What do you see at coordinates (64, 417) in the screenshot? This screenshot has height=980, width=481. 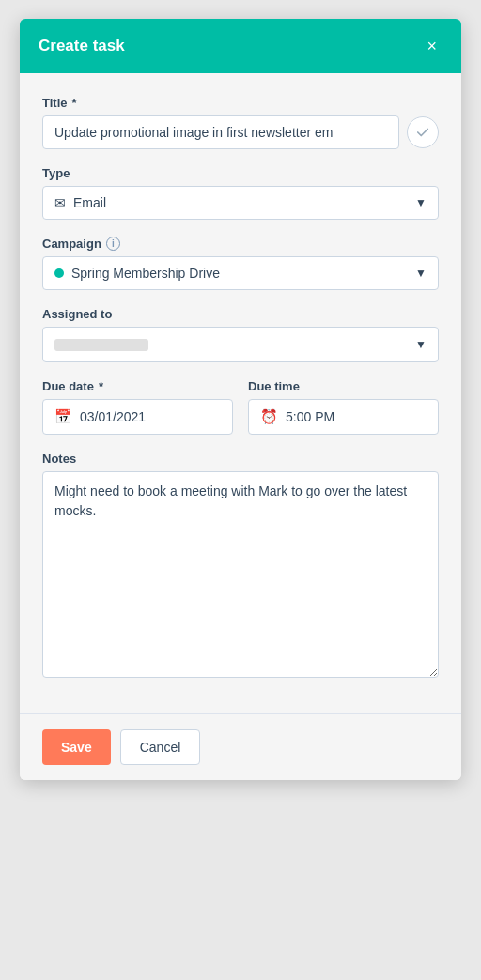 I see `calendar-icon: 📅` at bounding box center [64, 417].